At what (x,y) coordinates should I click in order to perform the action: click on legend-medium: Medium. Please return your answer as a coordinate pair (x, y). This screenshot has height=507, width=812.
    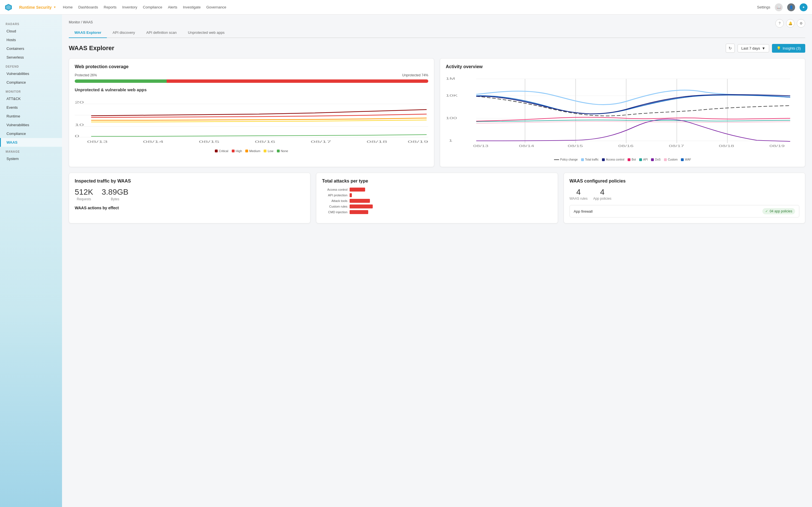
    Looking at the image, I should click on (253, 151).